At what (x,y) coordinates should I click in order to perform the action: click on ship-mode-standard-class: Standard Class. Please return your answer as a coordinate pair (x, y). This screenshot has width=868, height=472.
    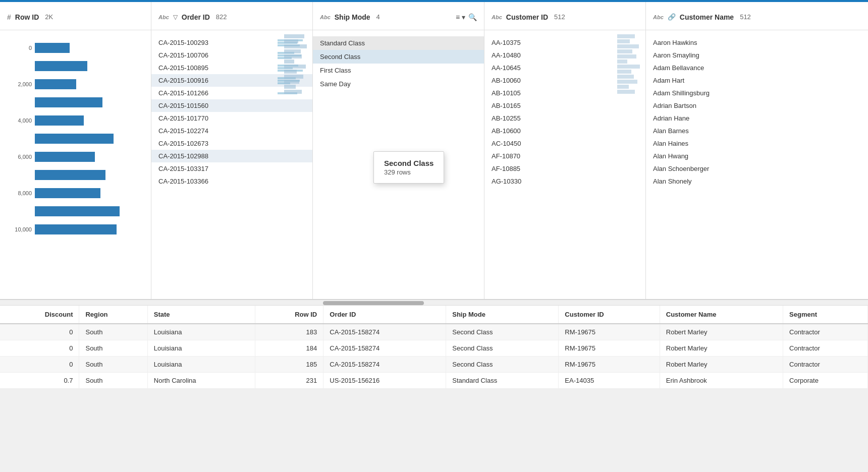
    Looking at the image, I should click on (399, 43).